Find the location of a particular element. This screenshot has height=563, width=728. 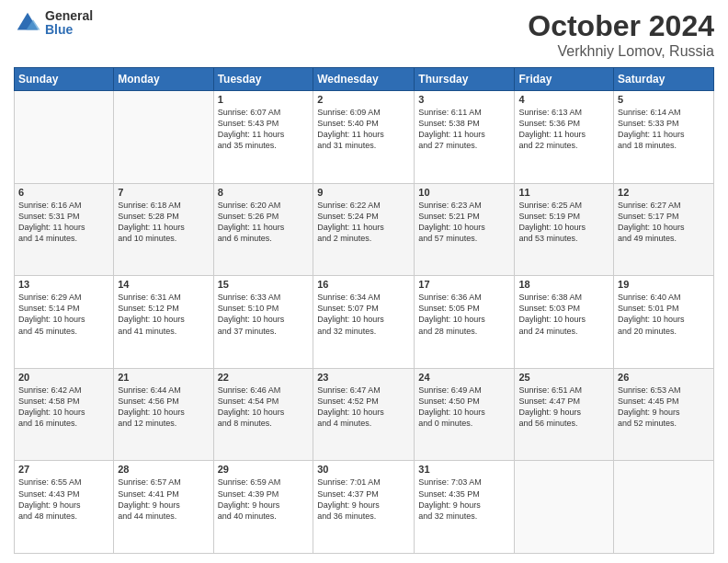

calendar-cell: 20Sunrise: 6:42 AM Sunset: 4:58 PM Dayli… is located at coordinates (64, 414).